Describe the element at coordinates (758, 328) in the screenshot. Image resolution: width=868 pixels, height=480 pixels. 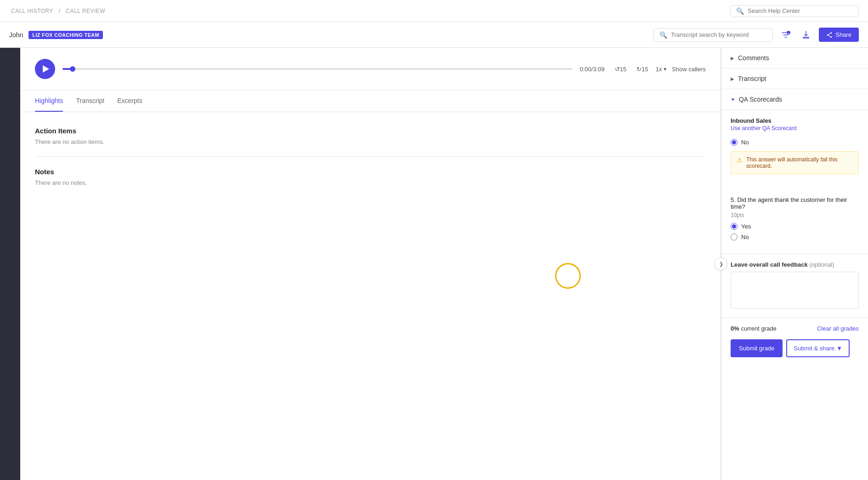
I see `grade-label: current grade` at that location.